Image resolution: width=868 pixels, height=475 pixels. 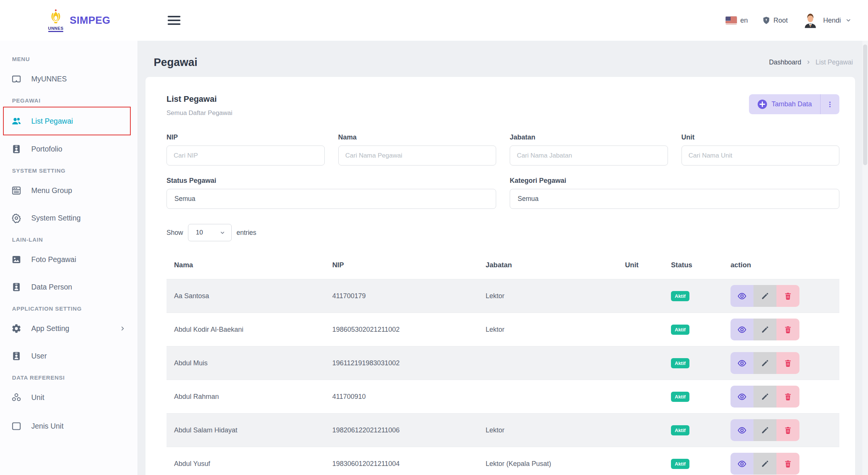 What do you see at coordinates (781, 296) in the screenshot?
I see `cell-action` at bounding box center [781, 296].